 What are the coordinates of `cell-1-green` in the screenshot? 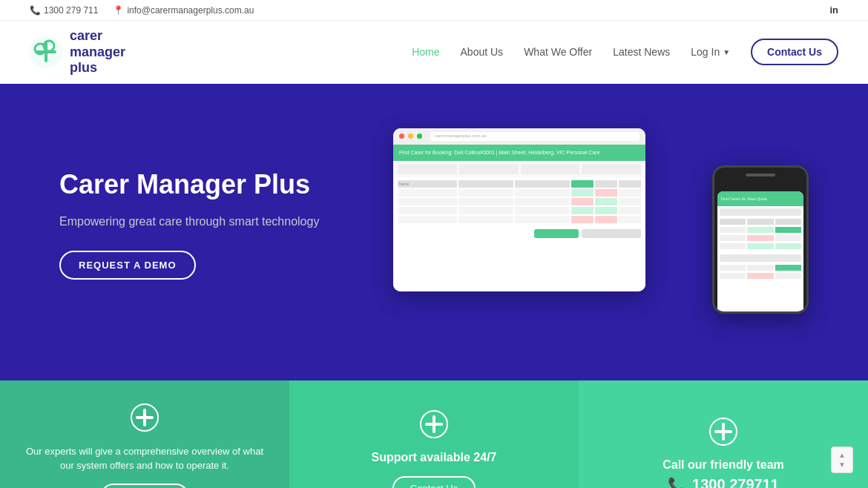 It's located at (582, 193).